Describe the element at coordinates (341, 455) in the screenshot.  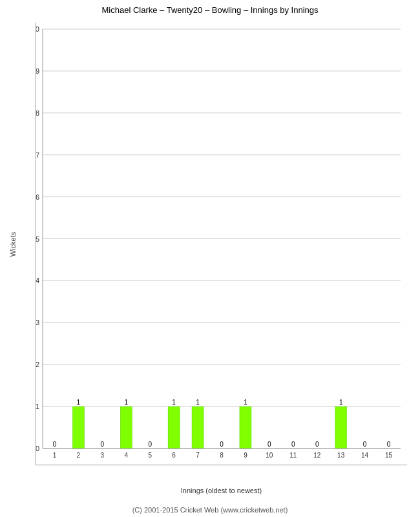
I see `svg-text: 13` at that location.